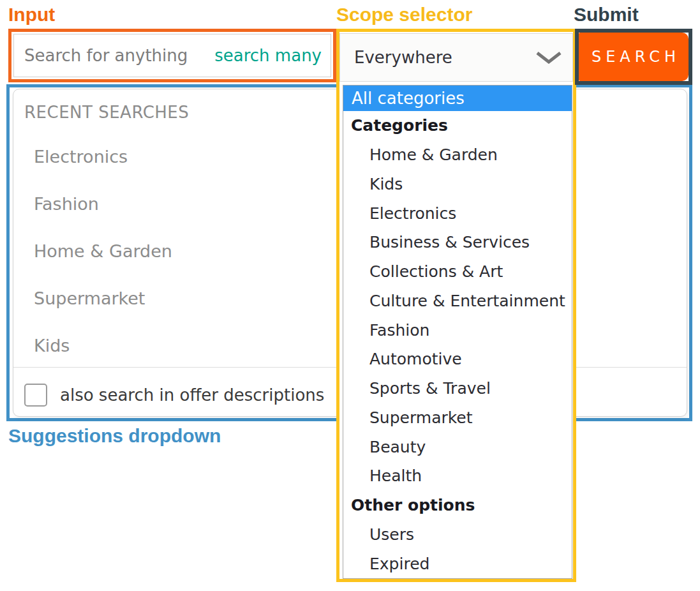 The image size is (700, 591). What do you see at coordinates (458, 272) in the screenshot?
I see `scope-option: Collections & Art` at bounding box center [458, 272].